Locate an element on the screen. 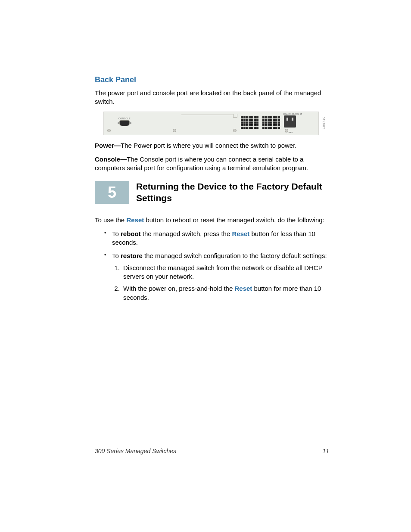  section-5-title: Returning the Device to the Factory Defa… is located at coordinates (229, 192).